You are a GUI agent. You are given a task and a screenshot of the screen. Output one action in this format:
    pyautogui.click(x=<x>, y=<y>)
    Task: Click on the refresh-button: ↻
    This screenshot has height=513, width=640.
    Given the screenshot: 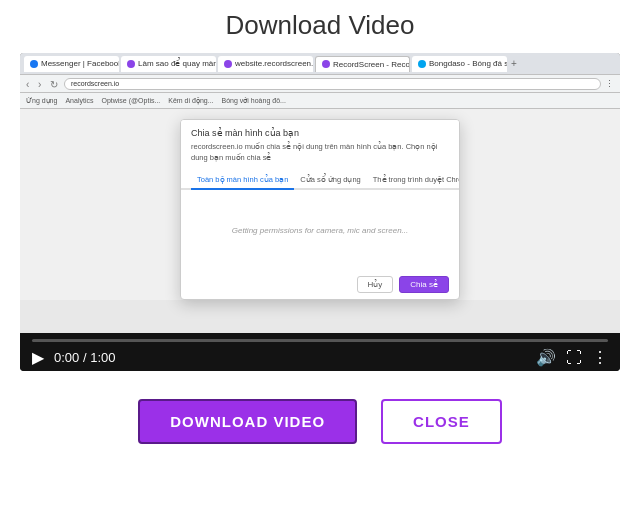 What is the action you would take?
    pyautogui.click(x=55, y=84)
    